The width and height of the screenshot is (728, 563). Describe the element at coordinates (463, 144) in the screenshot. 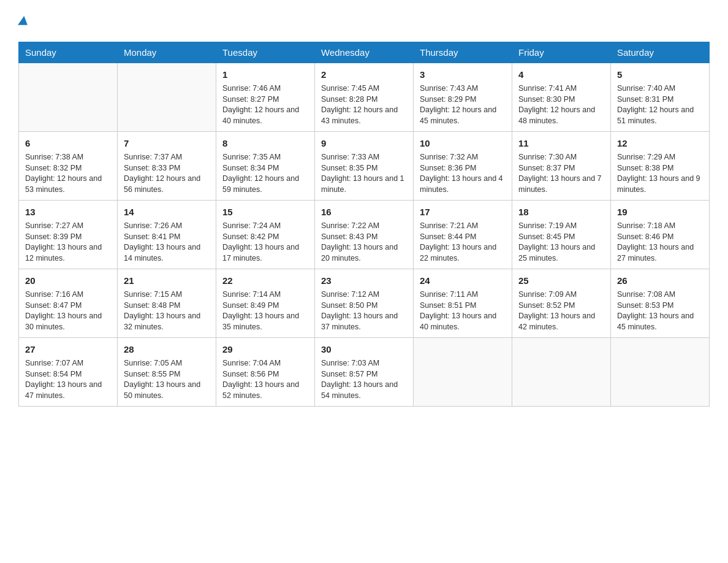

I see `day-number: 10` at that location.